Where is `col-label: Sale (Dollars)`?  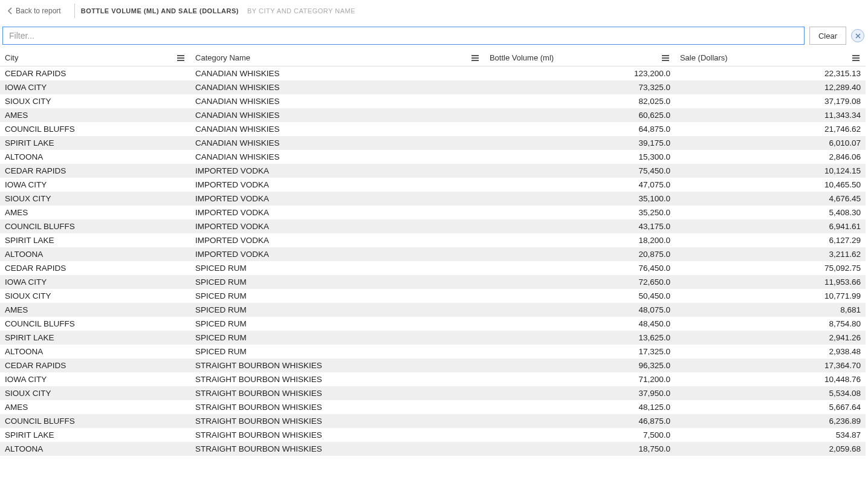 col-label: Sale (Dollars) is located at coordinates (764, 58).